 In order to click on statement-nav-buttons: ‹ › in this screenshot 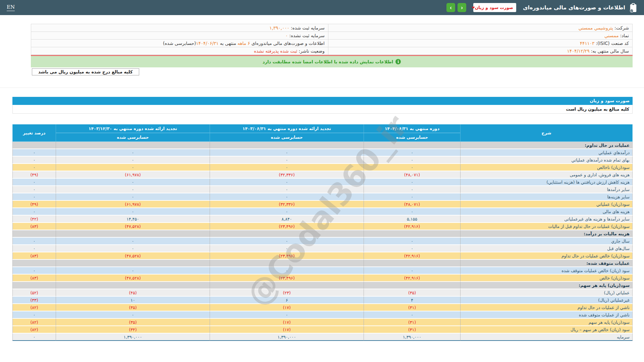, I will do `click(456, 7)`.